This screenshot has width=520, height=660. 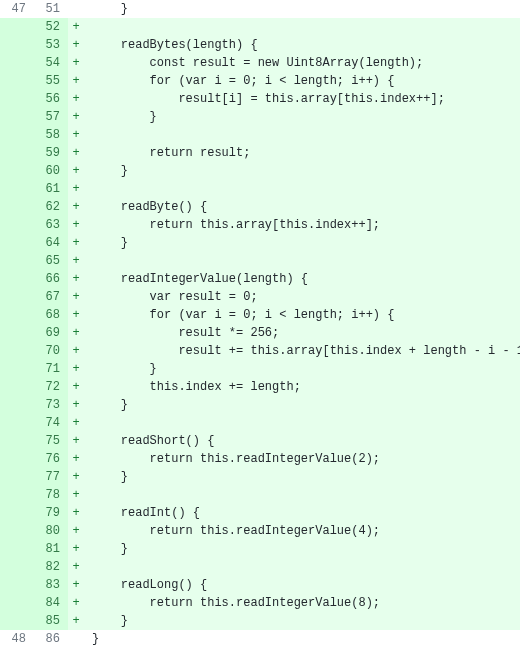 I want to click on new-line-number: 73, so click(x=51, y=405).